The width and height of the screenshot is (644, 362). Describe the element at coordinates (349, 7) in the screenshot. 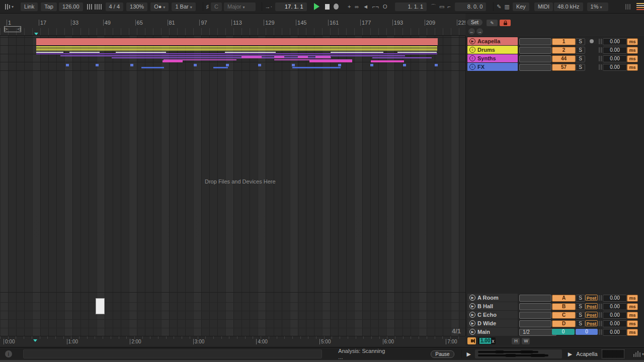

I see `new-midi-clip-icon: +` at that location.